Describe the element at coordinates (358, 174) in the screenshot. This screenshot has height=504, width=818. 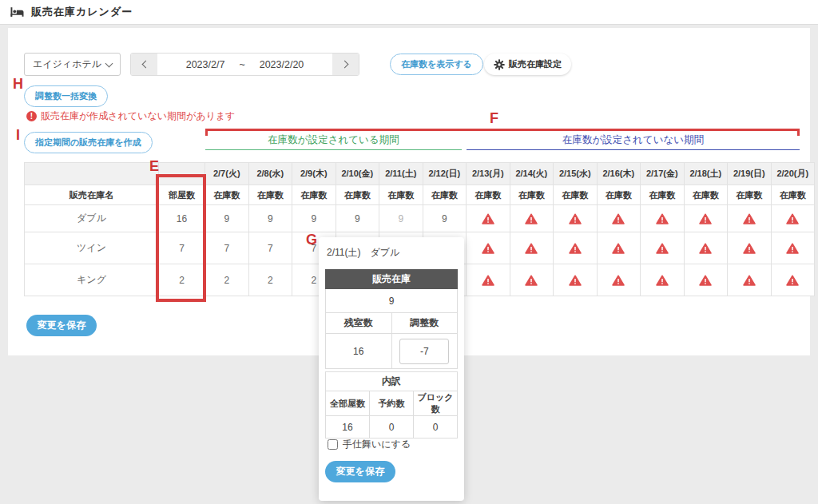
I see `date-header-cell: 2/10(金)` at that location.